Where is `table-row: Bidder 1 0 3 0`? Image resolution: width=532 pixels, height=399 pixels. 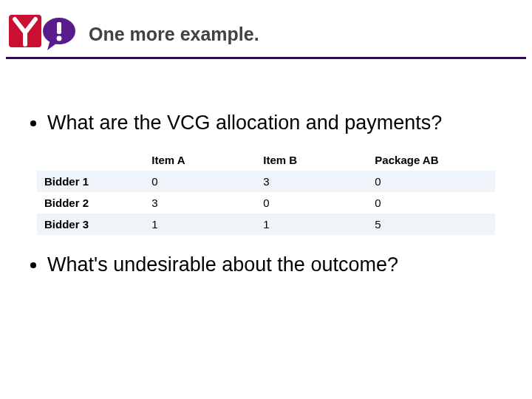
table-row: Bidder 1 0 3 0 is located at coordinates (266, 182).